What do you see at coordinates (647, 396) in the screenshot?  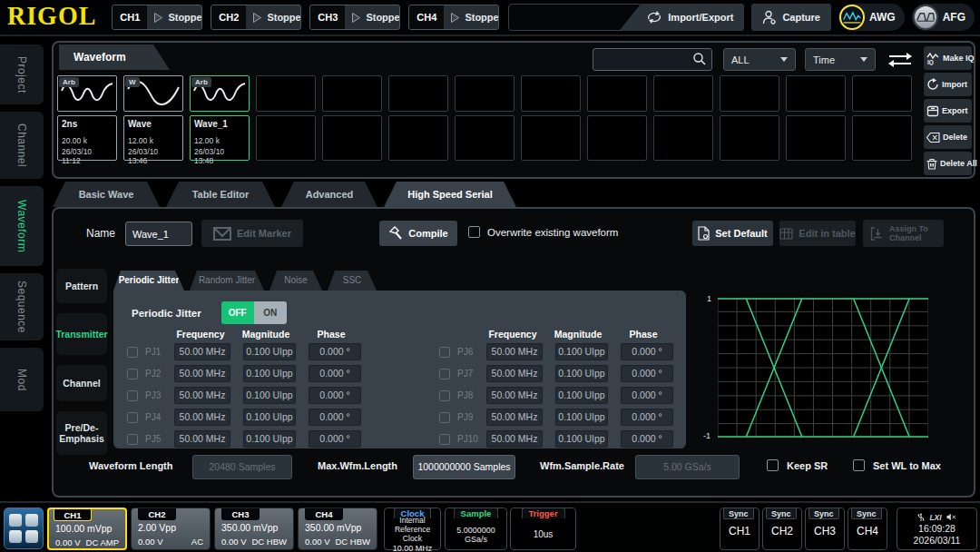 I see `pj8-phase-input: 0.000 °` at bounding box center [647, 396].